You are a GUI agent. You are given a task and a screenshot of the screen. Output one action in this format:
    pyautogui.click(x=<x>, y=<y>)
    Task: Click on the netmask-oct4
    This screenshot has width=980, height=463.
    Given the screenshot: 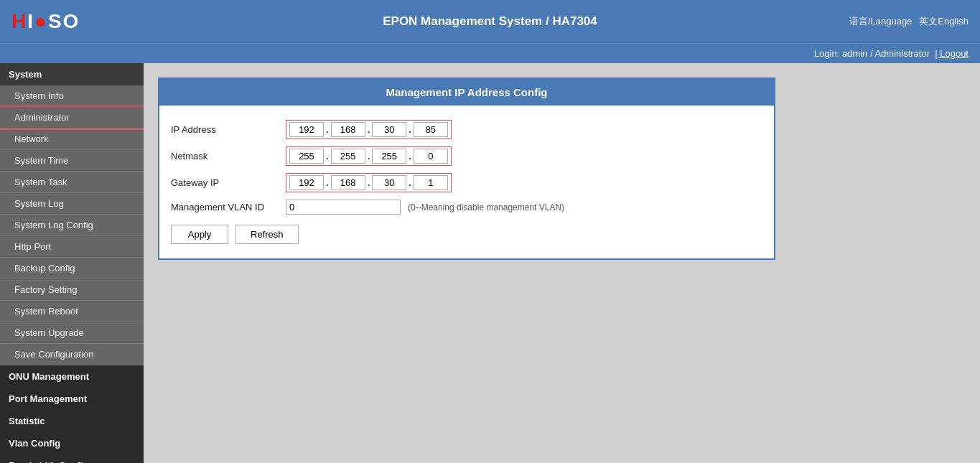 What is the action you would take?
    pyautogui.click(x=431, y=156)
    